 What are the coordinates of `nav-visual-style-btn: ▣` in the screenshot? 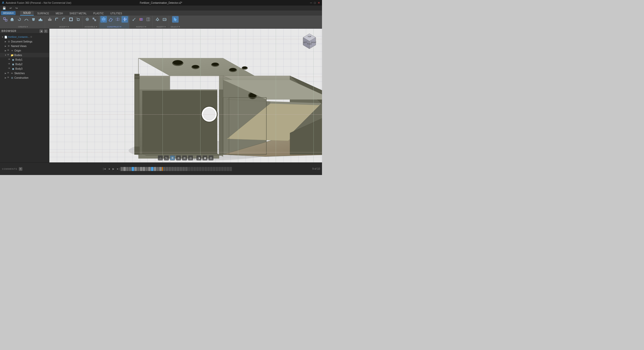 It's located at (205, 158).